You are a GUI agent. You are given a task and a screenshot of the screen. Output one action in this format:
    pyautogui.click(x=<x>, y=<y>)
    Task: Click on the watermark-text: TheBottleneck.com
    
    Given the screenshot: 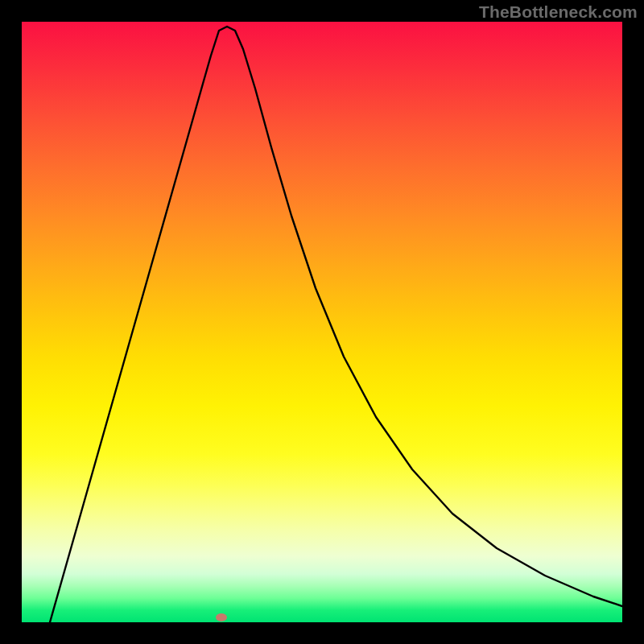 What is the action you would take?
    pyautogui.click(x=559, y=12)
    